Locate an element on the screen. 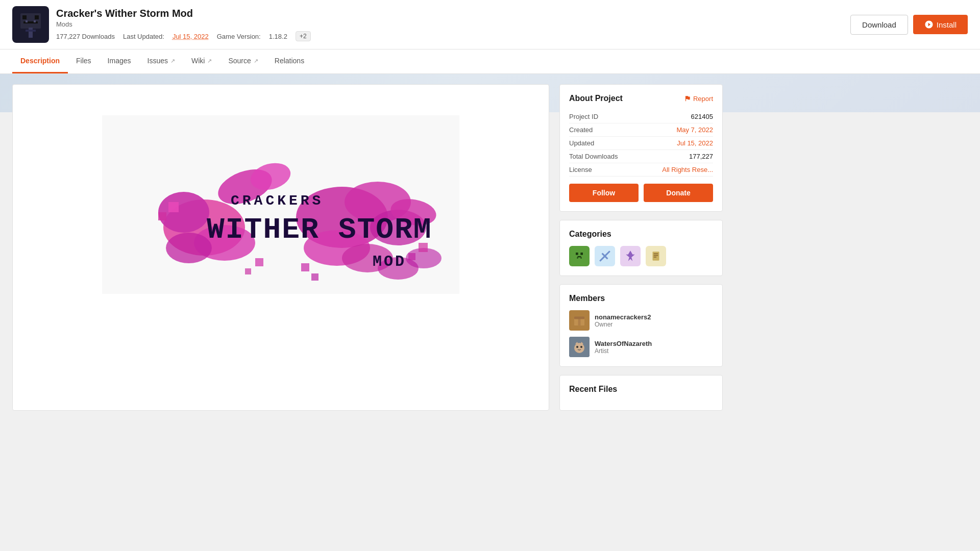 This screenshot has height=551, width=980. member-info-waters: WatersOfNazareth Artist is located at coordinates (623, 347).